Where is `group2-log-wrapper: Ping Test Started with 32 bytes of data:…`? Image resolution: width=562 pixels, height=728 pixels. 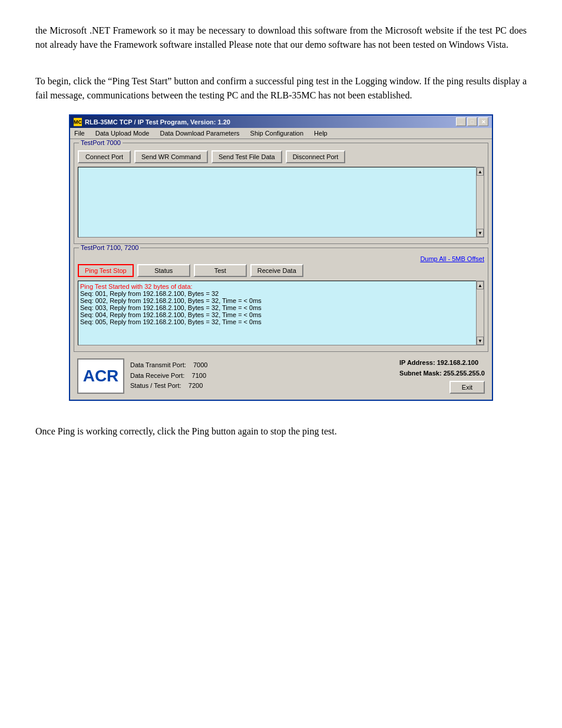
group2-log-wrapper: Ping Test Started with 32 bytes of data:… is located at coordinates (281, 313).